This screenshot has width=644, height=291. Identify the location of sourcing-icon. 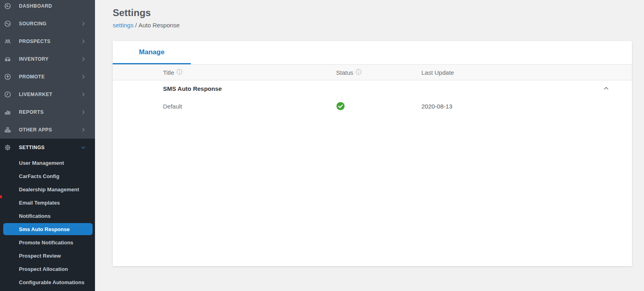
(8, 24).